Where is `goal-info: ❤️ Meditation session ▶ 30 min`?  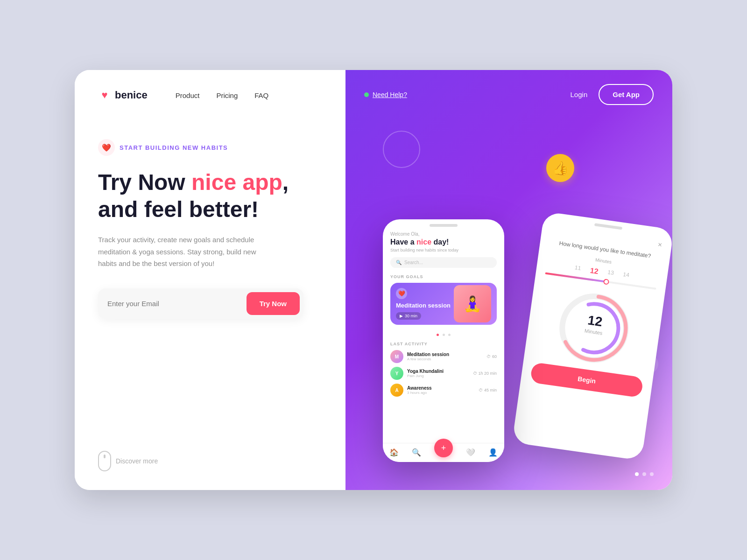 goal-info: ❤️ Meditation session ▶ 30 min is located at coordinates (423, 304).